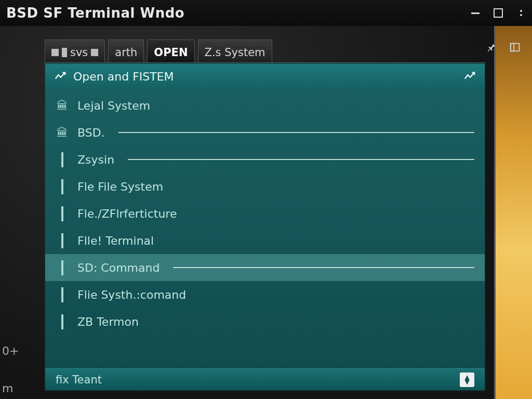 The height and width of the screenshot is (399, 532). I want to click on item-label: Lejal System, so click(114, 106).